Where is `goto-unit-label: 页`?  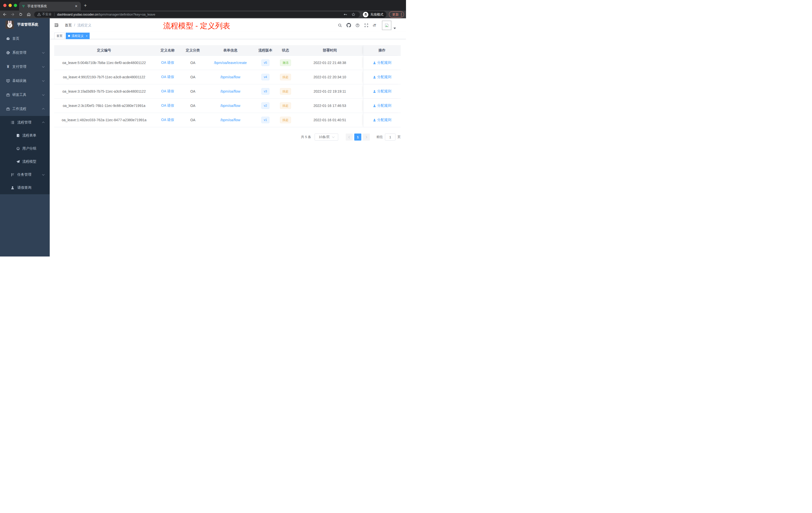 goto-unit-label: 页 is located at coordinates (399, 137).